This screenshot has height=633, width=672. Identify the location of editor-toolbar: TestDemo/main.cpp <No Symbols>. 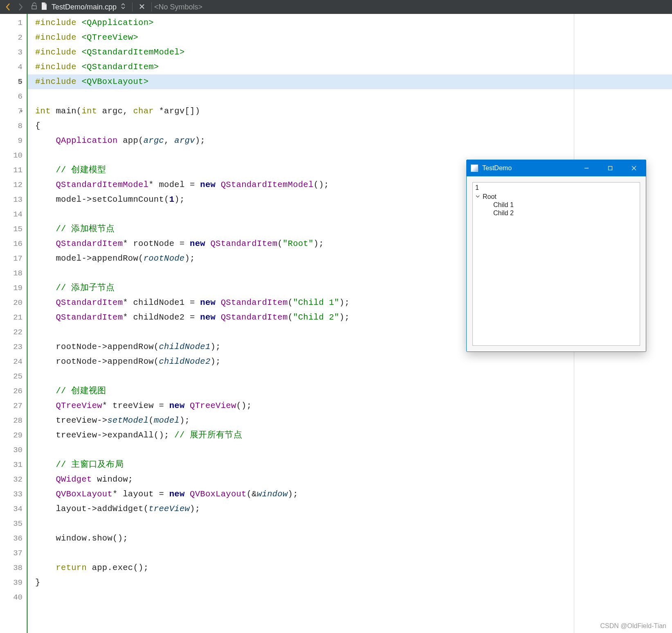
(336, 7).